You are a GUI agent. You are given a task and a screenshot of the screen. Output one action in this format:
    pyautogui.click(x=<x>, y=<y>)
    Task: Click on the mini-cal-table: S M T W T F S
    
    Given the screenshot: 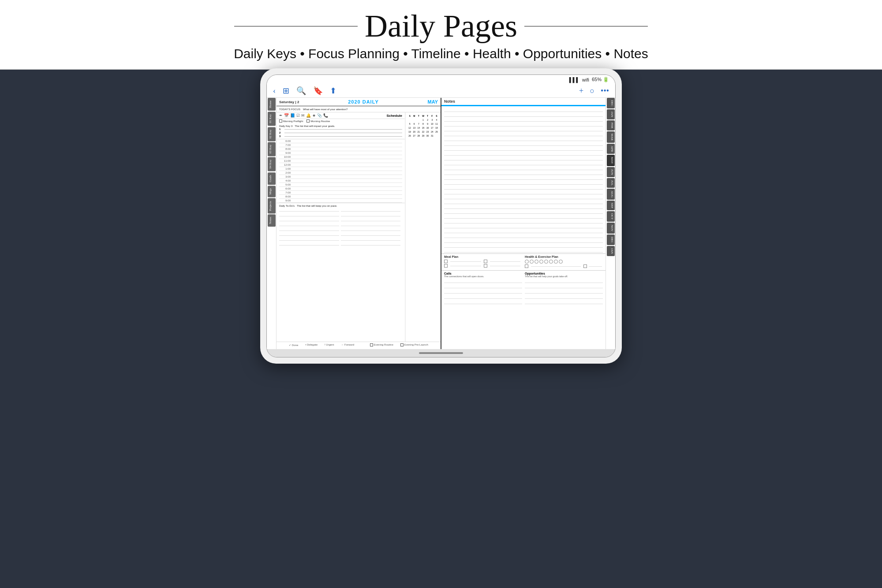 What is the action you would take?
    pyautogui.click(x=423, y=126)
    